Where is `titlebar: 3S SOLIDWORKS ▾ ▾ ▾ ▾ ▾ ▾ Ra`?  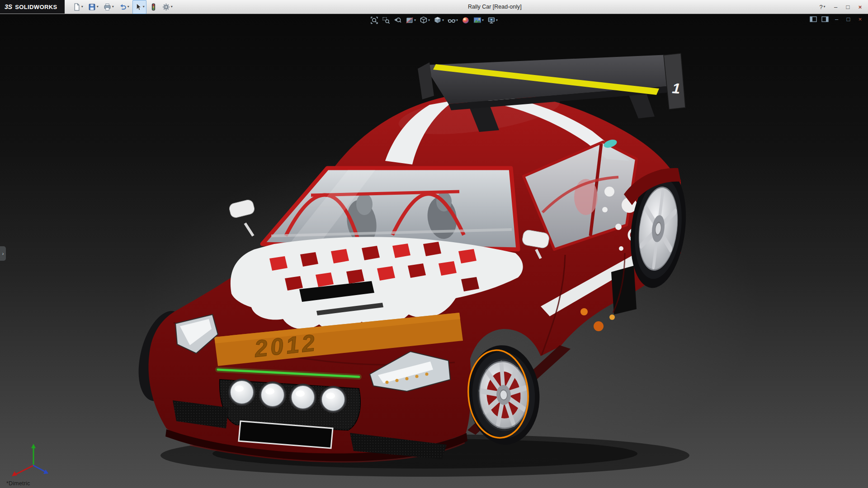
titlebar: 3S SOLIDWORKS ▾ ▾ ▾ ▾ ▾ ▾ Ra is located at coordinates (434, 7).